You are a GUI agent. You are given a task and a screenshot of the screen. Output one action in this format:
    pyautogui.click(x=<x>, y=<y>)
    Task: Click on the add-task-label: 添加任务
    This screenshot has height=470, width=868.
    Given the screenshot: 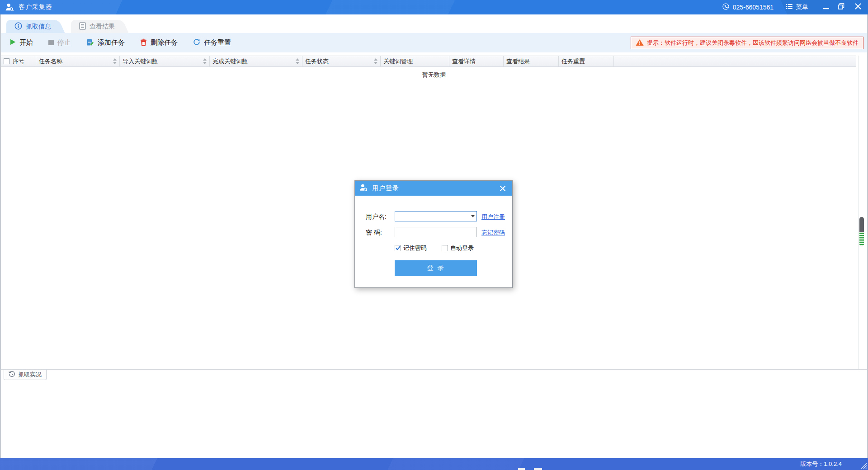 What is the action you would take?
    pyautogui.click(x=111, y=42)
    